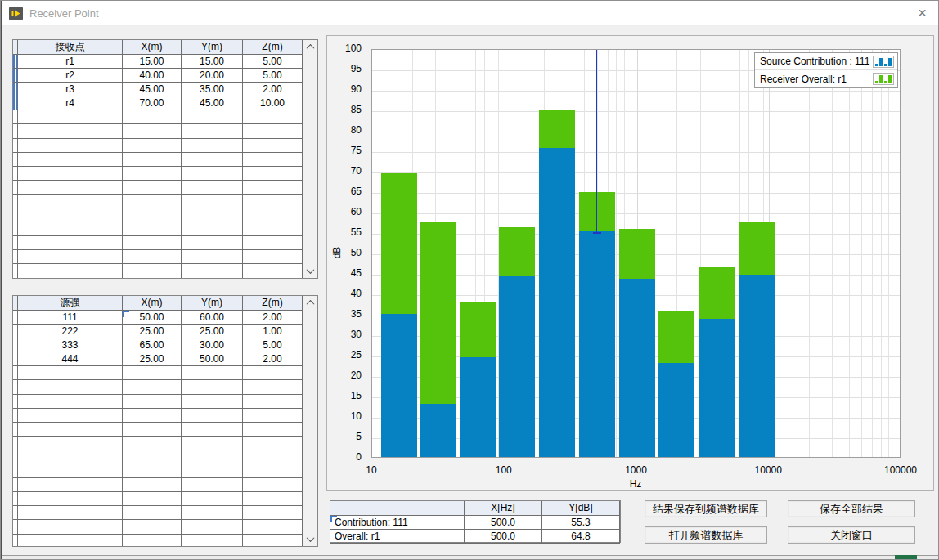 The height and width of the screenshot is (560, 939). I want to click on readout-row: Contribution: 111 500.0 55.3, so click(475, 523).